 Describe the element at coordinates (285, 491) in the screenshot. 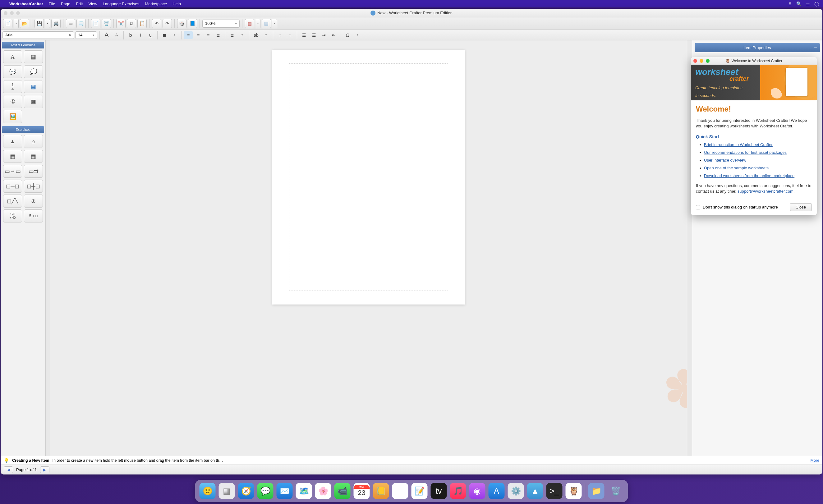

I see `dock-mail: ✉️` at that location.